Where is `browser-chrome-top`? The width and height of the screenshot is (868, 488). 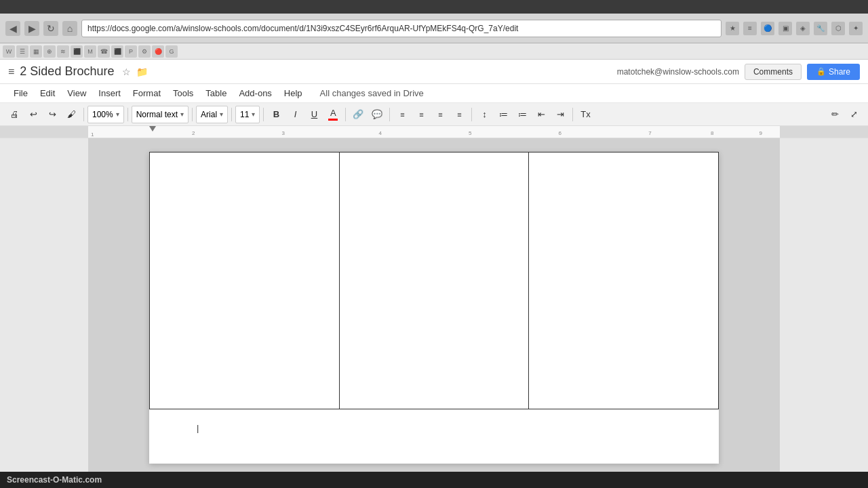 browser-chrome-top is located at coordinates (434, 7).